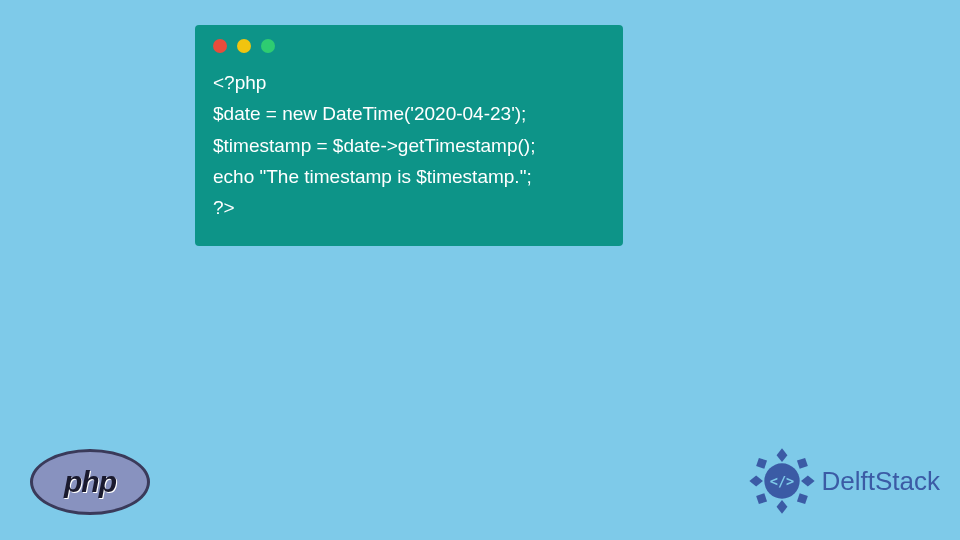  What do you see at coordinates (90, 482) in the screenshot?
I see `php-logo: php` at bounding box center [90, 482].